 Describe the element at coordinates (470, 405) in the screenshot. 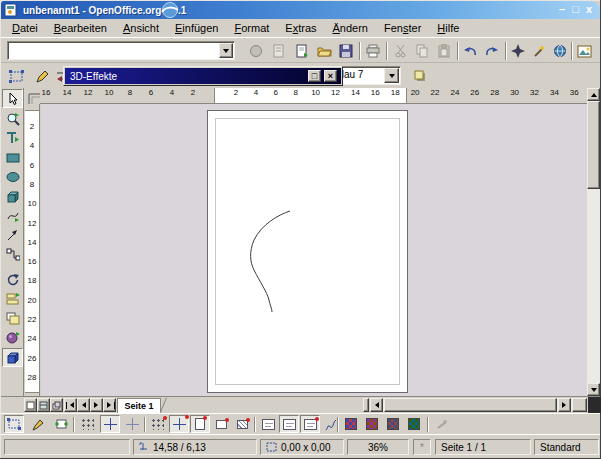

I see `horizontal-scroll-thumb` at that location.